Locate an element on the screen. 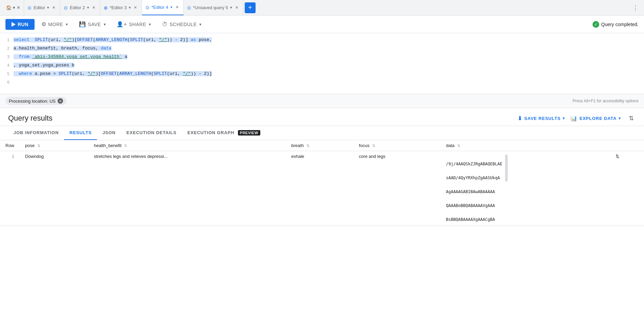  editor1-query-icon: ⊙ is located at coordinates (29, 8).